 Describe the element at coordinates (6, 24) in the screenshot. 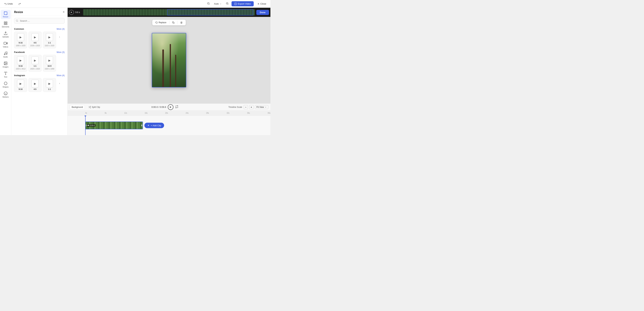

I see `sidebar-item-elements: Elements` at that location.